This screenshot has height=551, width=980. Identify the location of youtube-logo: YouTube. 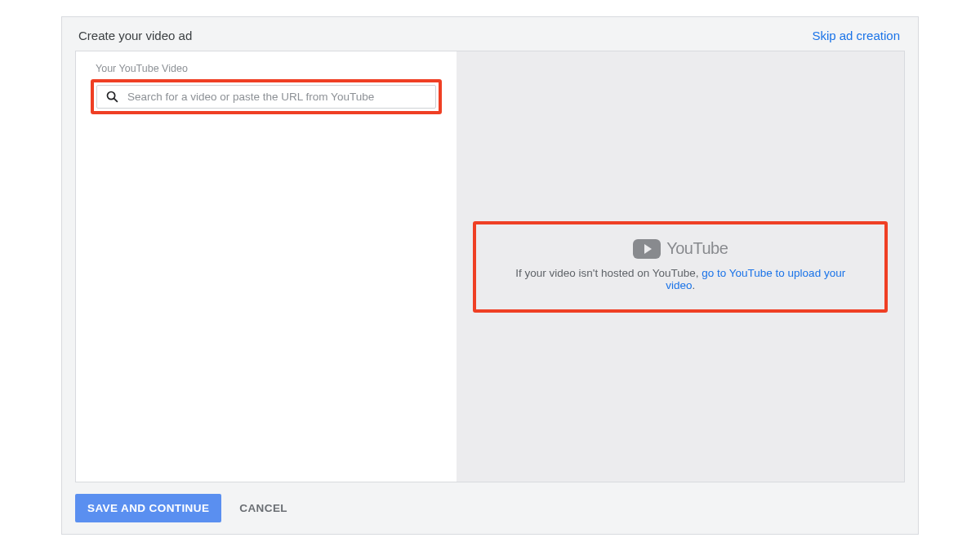
(680, 249).